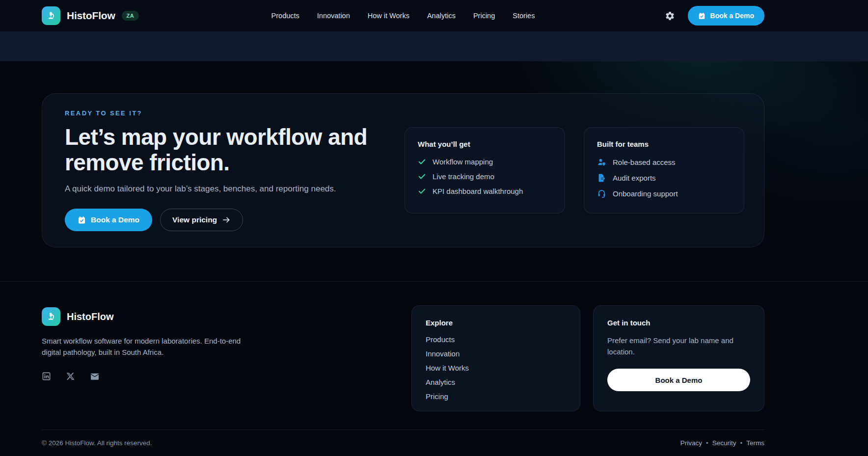 The width and height of the screenshot is (868, 456). Describe the element at coordinates (434, 16) in the screenshot. I see `top-nav: HistoFlow ZA Products Innovation How it …` at that location.